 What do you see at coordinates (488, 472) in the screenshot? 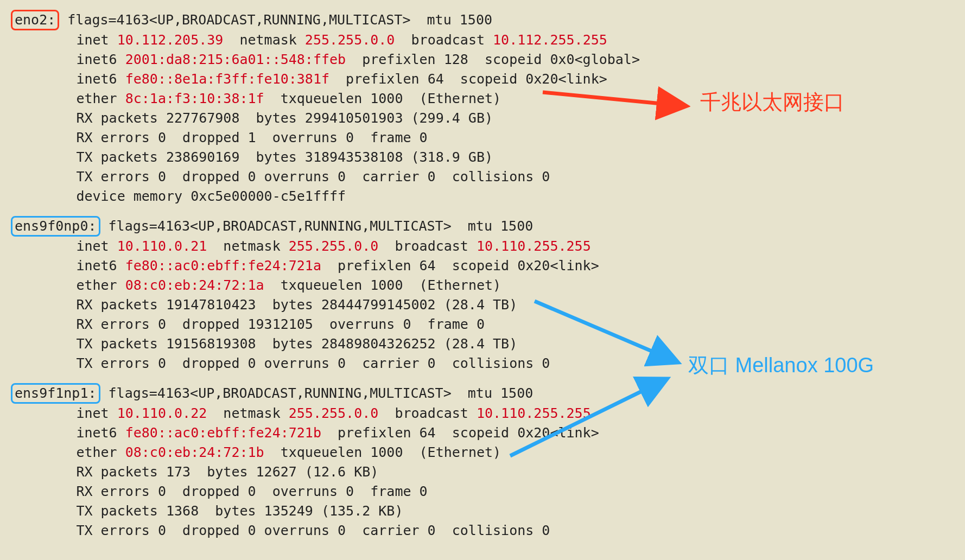
I see `interface-stat-line: RX packets 173 bytes 12627 (12.6 KB)` at bounding box center [488, 472].